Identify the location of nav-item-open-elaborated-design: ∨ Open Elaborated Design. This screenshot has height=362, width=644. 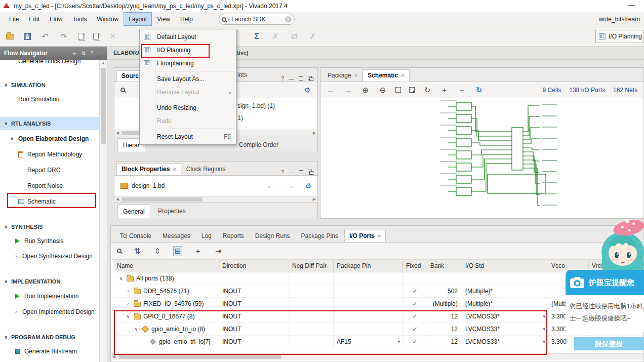
(50, 139).